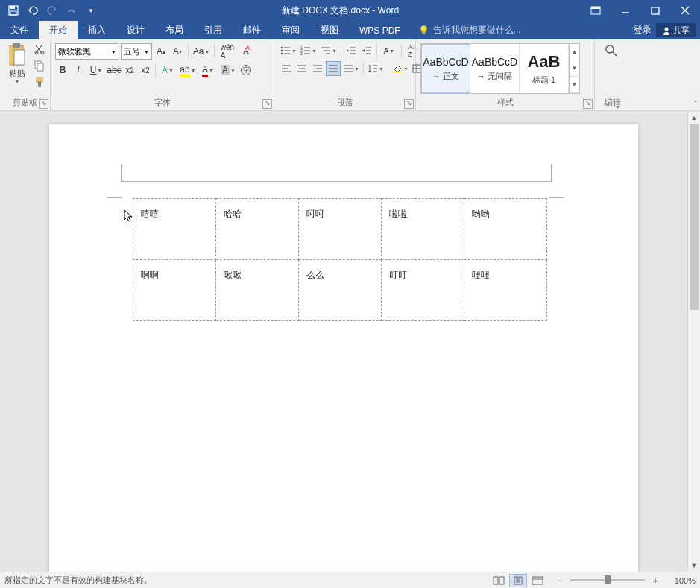 The width and height of the screenshot is (700, 588). Describe the element at coordinates (302, 69) in the screenshot. I see `align-center-button` at that location.